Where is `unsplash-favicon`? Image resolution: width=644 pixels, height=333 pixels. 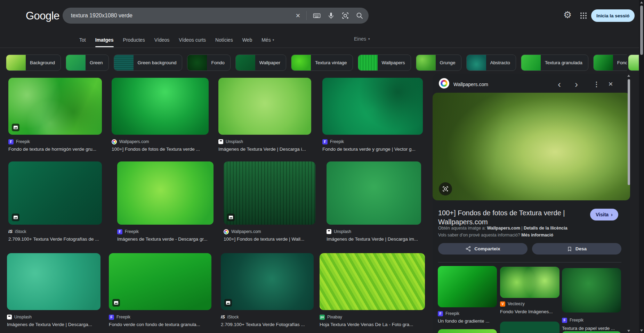
unsplash-favicon is located at coordinates (221, 142).